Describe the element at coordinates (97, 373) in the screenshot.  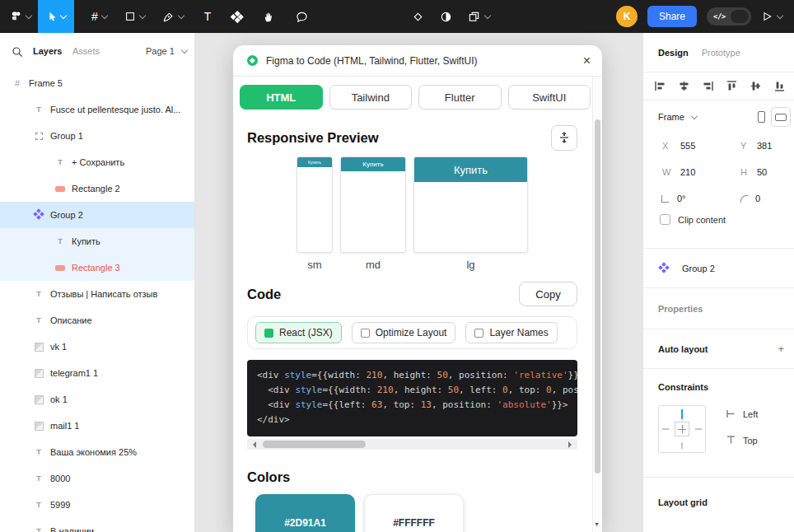
I see `layer-row: telegram1 1` at that location.